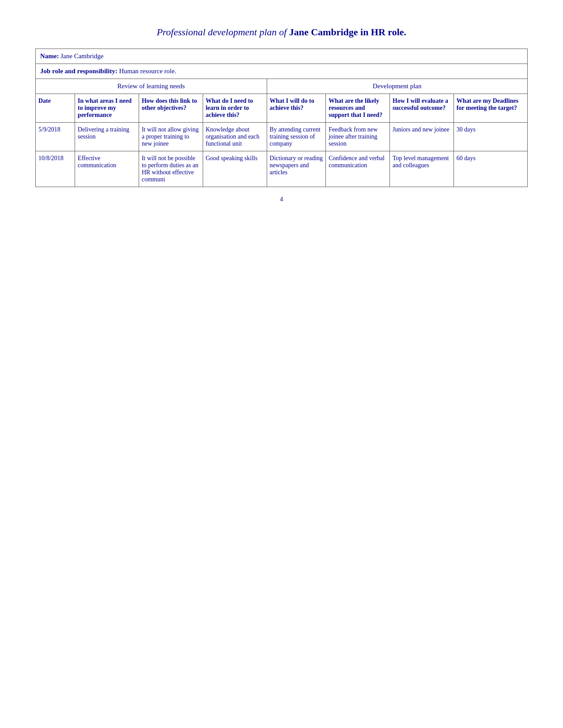  I want to click on col-header-how-eval: How I will evaluate a successful outcome…, so click(422, 109).